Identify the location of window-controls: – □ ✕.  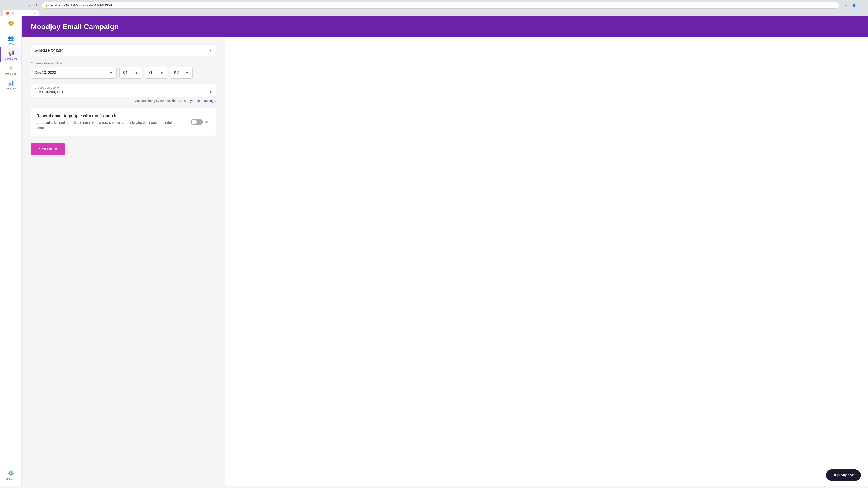
(9, 5).